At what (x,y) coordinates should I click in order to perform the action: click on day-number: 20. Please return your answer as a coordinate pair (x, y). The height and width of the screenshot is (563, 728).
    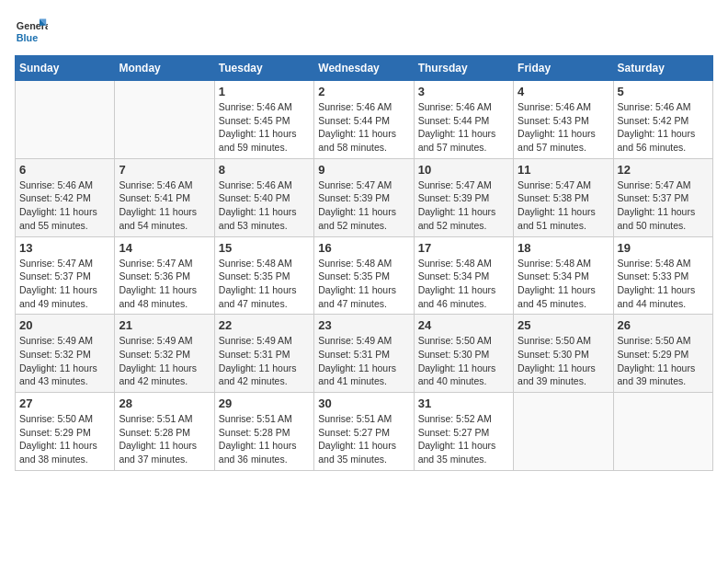
    Looking at the image, I should click on (64, 326).